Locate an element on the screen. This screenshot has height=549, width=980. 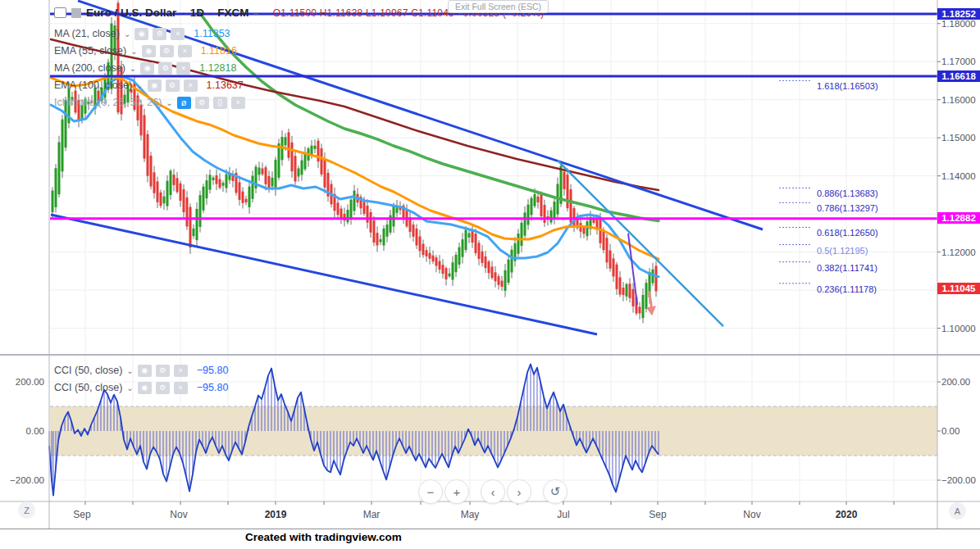
legend-row-4: EMA (100, close)⌄◉⚙×1.13637 is located at coordinates (149, 85).